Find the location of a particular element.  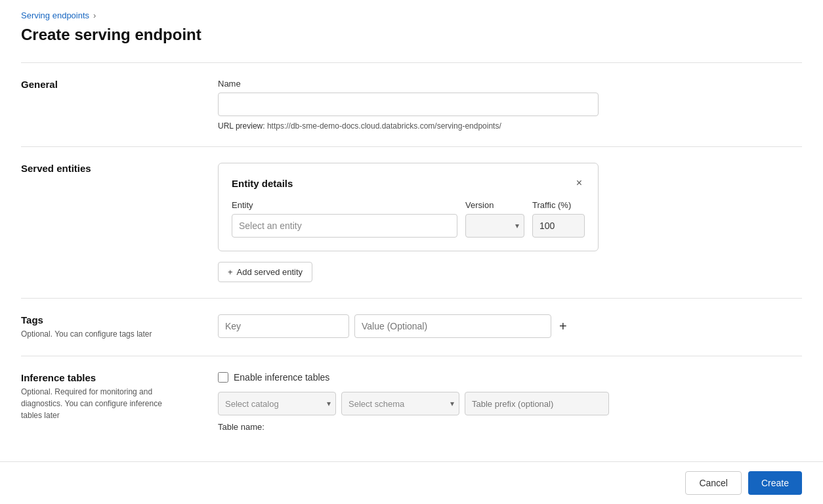

breadcrumb-chevron: › is located at coordinates (95, 16).